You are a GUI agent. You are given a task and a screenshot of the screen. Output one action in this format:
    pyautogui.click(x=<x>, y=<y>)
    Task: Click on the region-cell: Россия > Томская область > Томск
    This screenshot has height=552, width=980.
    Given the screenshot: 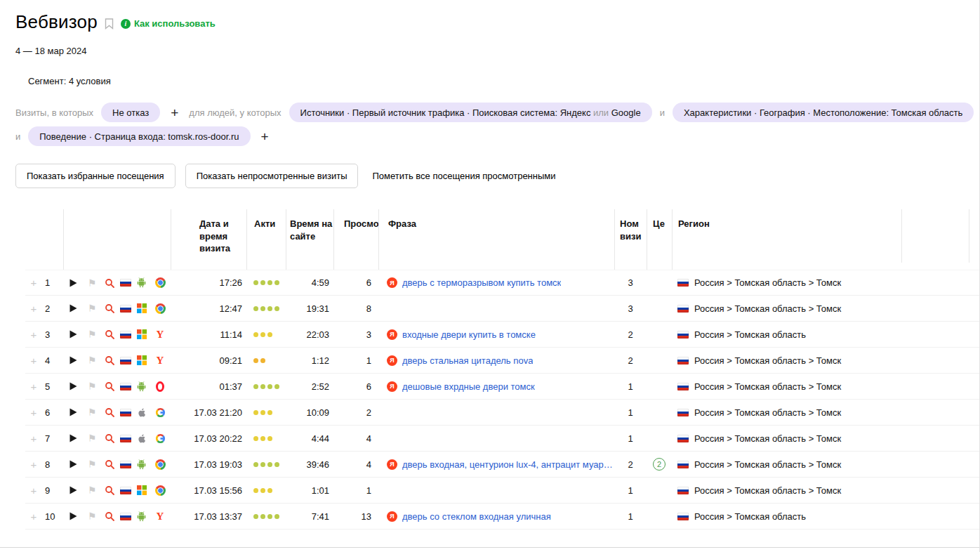 What is the action you would take?
    pyautogui.click(x=826, y=282)
    